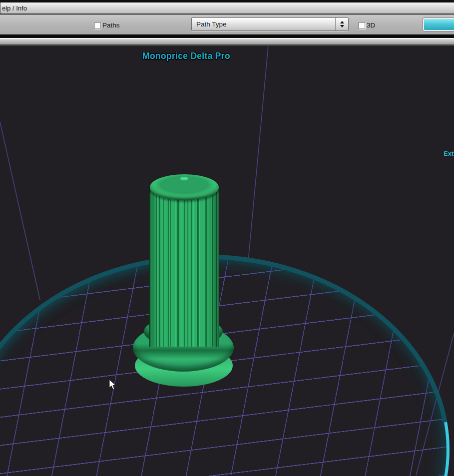 The width and height of the screenshot is (454, 476). What do you see at coordinates (97, 25) in the screenshot?
I see `paths-checkbox` at bounding box center [97, 25].